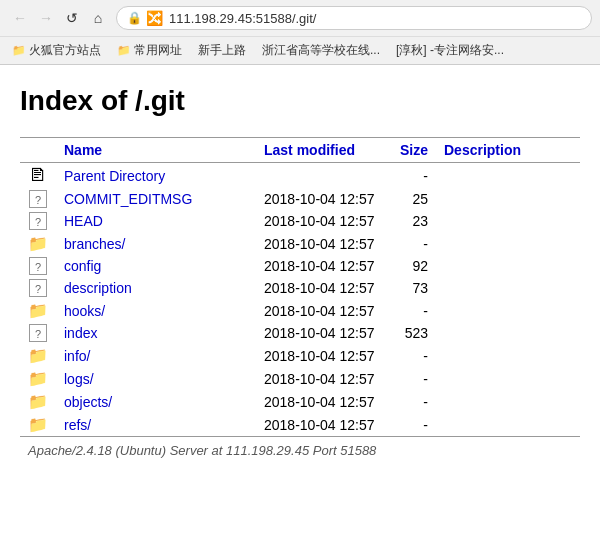  I want to click on row-size: 25, so click(411, 199).